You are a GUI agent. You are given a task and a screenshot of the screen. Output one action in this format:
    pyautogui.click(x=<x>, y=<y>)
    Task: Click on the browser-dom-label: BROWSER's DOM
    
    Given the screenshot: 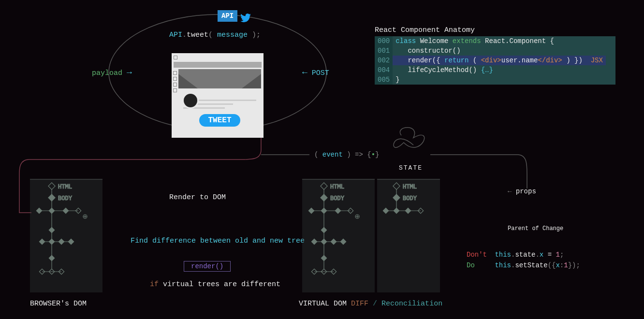 What is the action you would take?
    pyautogui.click(x=58, y=304)
    